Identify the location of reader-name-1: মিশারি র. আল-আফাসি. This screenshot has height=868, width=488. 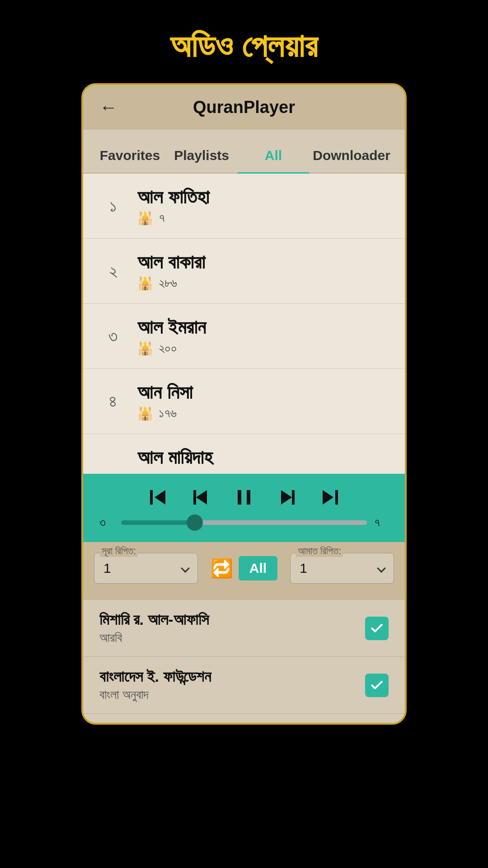
(232, 620).